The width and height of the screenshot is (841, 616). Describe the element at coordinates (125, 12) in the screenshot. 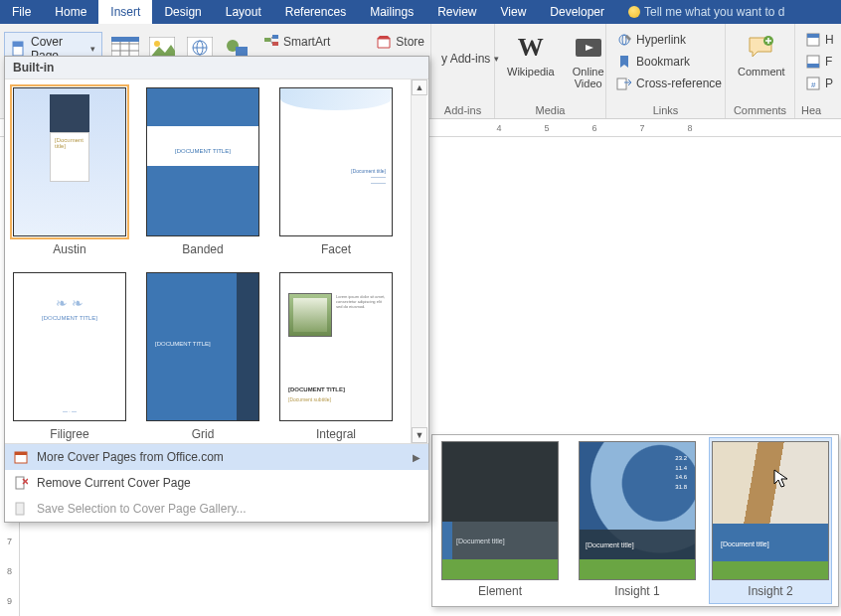

I see `tab-insert: Insert` at that location.